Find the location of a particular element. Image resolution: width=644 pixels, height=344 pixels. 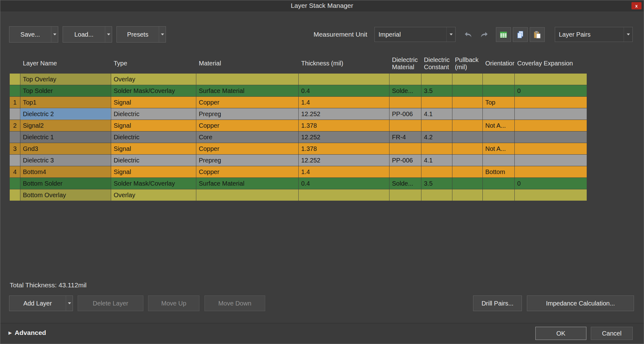

impedance-calculation-button: Impedance Calculation... is located at coordinates (580, 303).